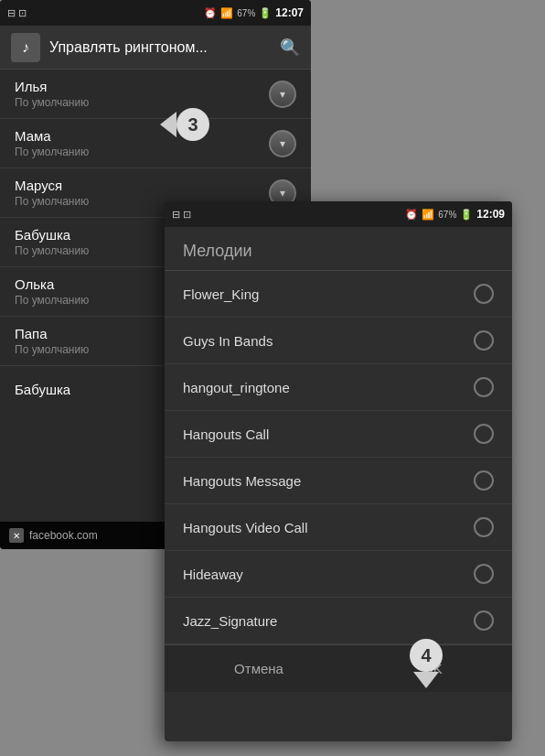  Describe the element at coordinates (428, 214) in the screenshot. I see `front-wifi-icon: 📶` at that location.